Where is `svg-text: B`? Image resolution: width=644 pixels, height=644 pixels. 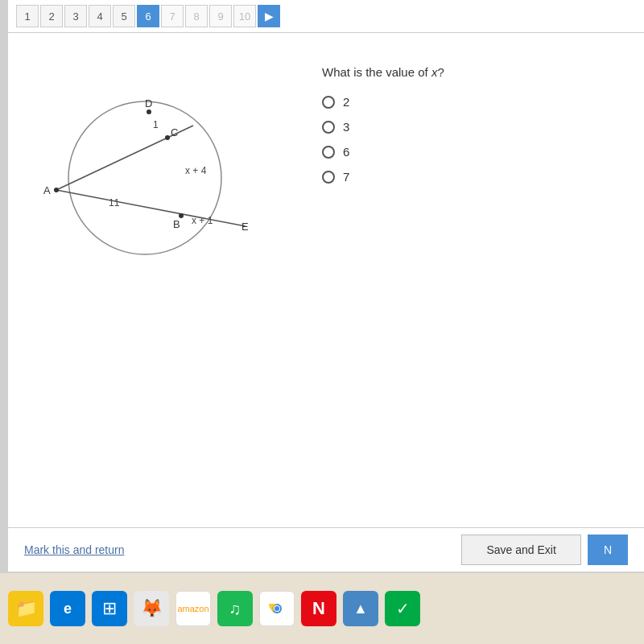
svg-text: B is located at coordinates (177, 224).